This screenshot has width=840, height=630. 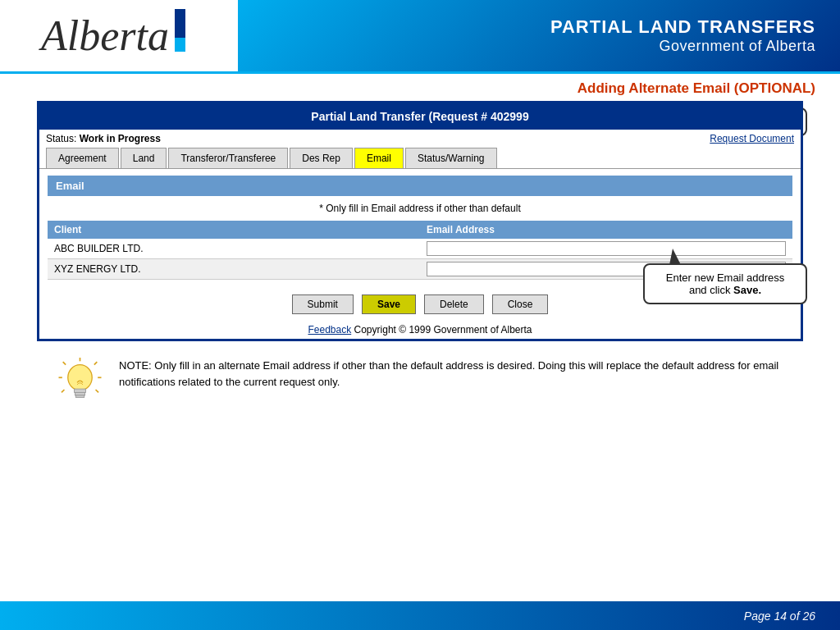 What do you see at coordinates (682, 27) in the screenshot?
I see `main-title: PARTIAL LAND TRANSFERS` at bounding box center [682, 27].